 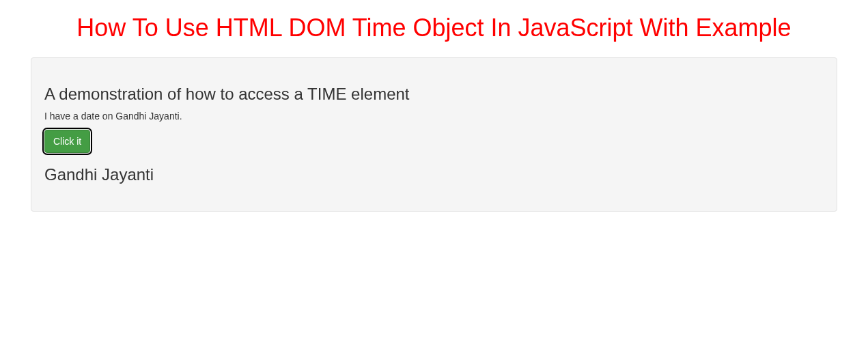 I want to click on page-title: How To Use HTML DOM Time Object In JavaS…, so click(x=434, y=28).